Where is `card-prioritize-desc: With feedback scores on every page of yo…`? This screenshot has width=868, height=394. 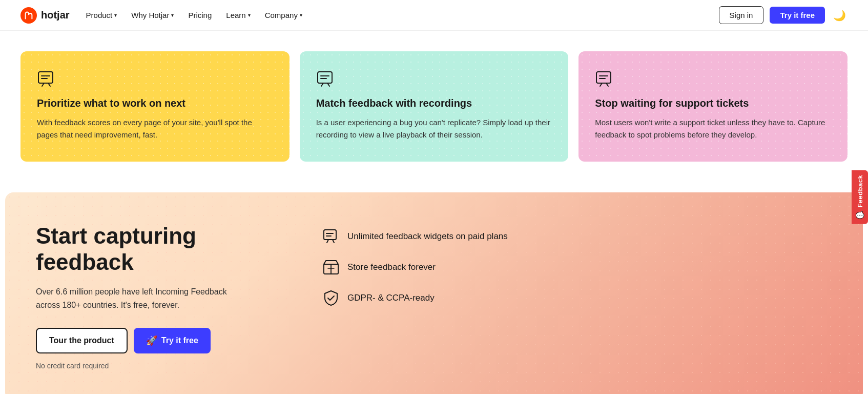 card-prioritize-desc: With feedback scores on every page of yo… is located at coordinates (155, 129).